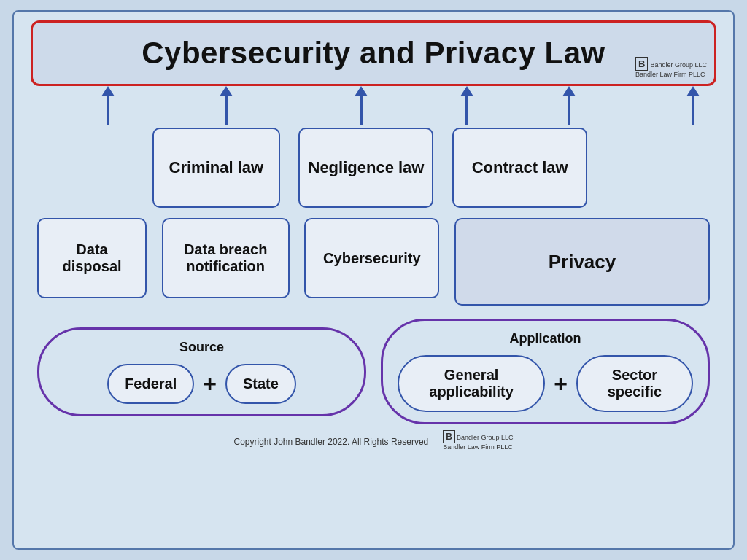 Image resolution: width=747 pixels, height=560 pixels. I want to click on box-negligence-law: Negligence law, so click(366, 168).